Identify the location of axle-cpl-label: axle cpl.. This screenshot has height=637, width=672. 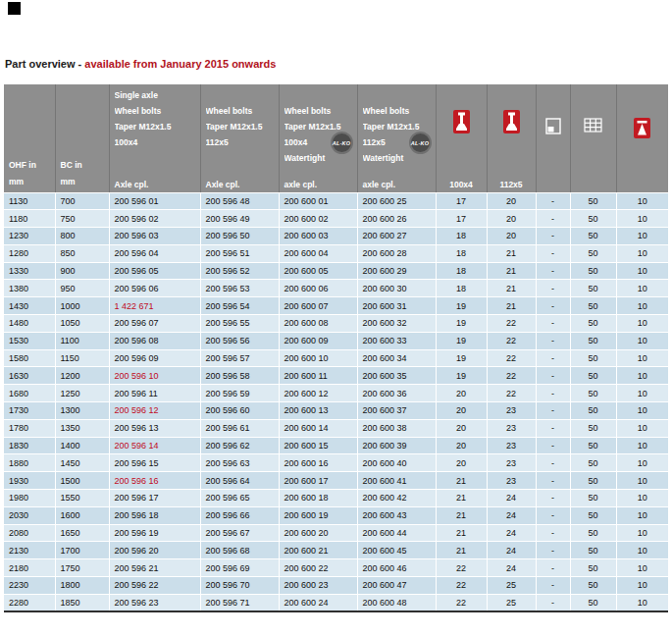
(380, 185).